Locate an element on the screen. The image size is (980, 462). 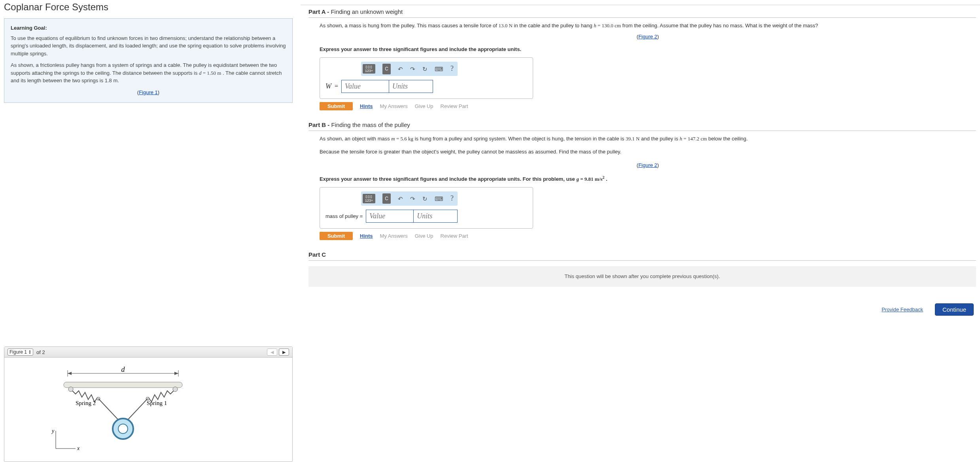
svg-text: x is located at coordinates (78, 449).